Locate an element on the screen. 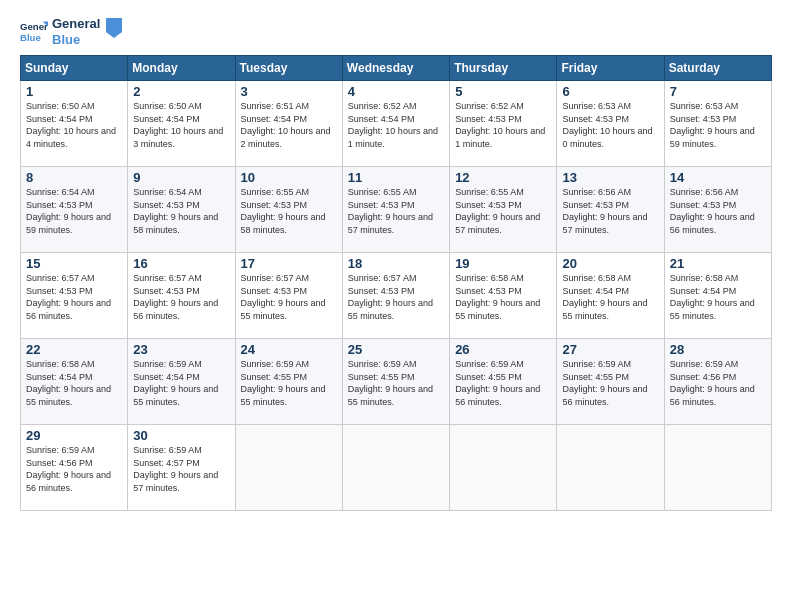 The height and width of the screenshot is (612, 792). day-number: 19 is located at coordinates (503, 264).